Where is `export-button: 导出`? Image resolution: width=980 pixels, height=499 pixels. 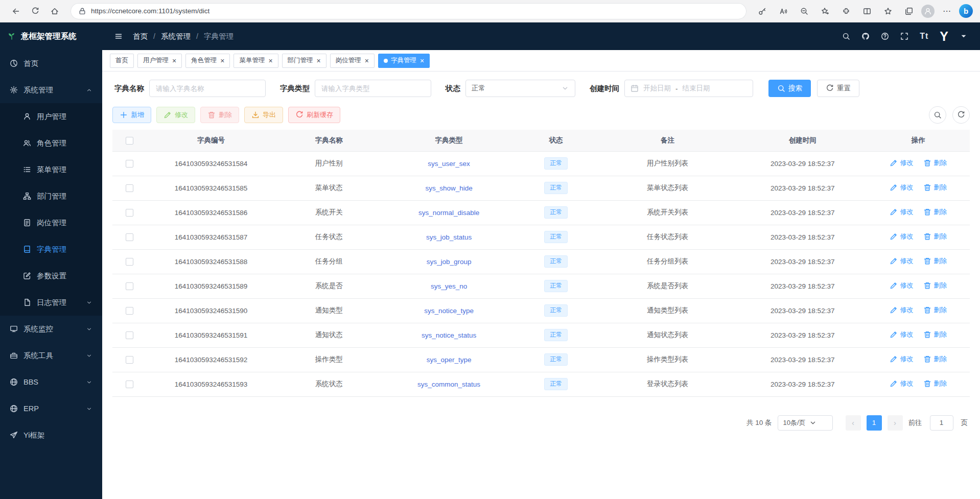 export-button: 导出 is located at coordinates (264, 115).